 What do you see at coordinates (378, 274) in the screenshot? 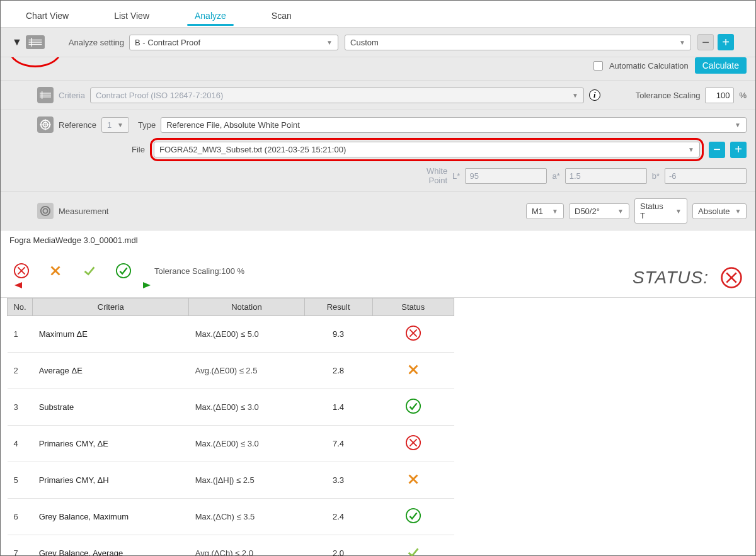
I see `status-header: Tolerance Scaling:100 % STATUS:` at bounding box center [378, 274].